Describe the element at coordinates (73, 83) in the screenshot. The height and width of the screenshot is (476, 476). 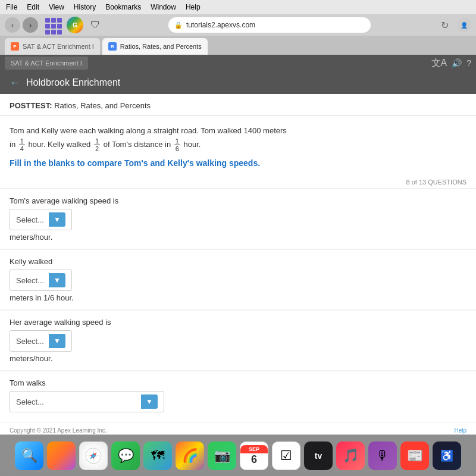
I see `page-title: Holdbrook Enrichment` at that location.